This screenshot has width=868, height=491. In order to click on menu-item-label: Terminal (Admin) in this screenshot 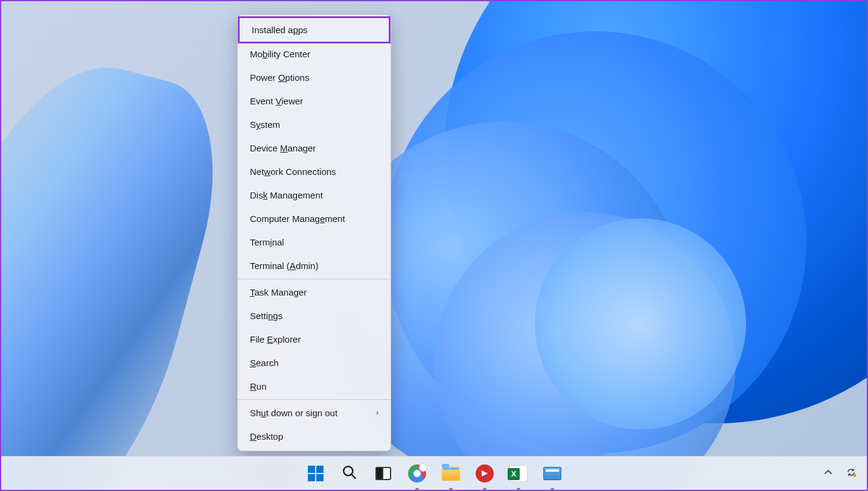, I will do `click(284, 265)`.